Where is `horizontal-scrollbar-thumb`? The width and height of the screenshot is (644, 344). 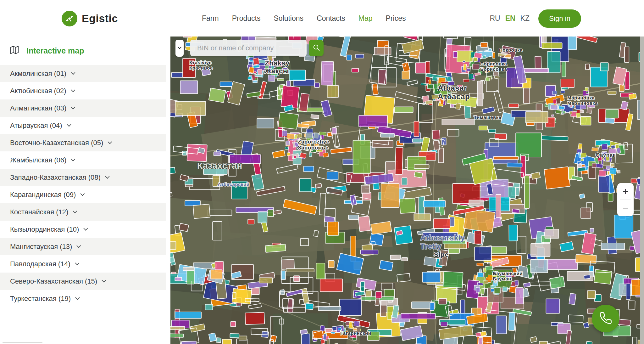 horizontal-scrollbar-thumb is located at coordinates (23, 342).